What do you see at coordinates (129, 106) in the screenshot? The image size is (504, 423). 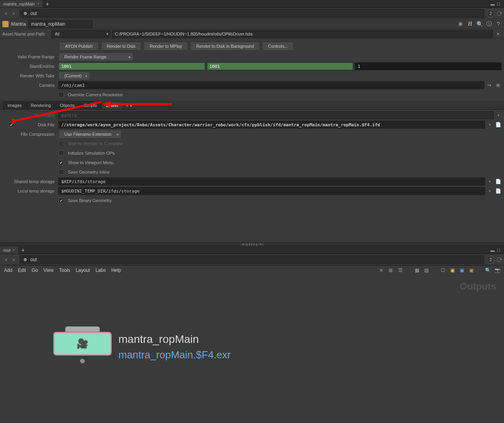 I see `add-tab-icon: + ▾` at bounding box center [129, 106].